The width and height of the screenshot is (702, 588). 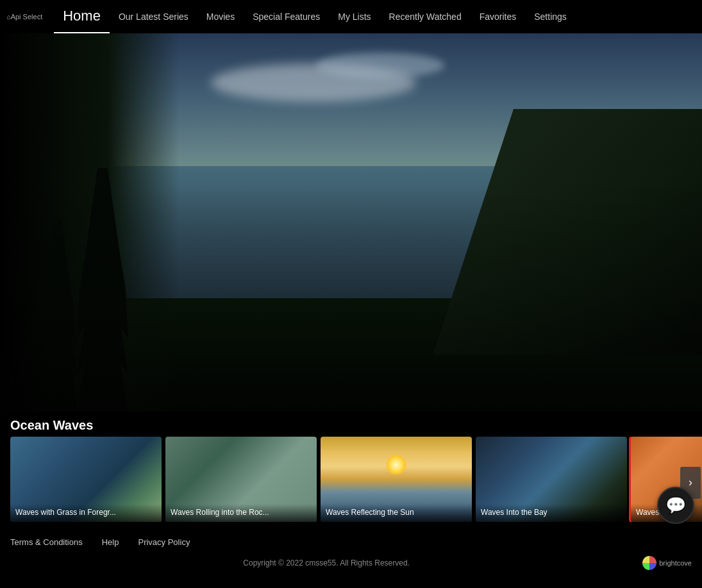 I want to click on nav-item-recently-watched: Recently Watched, so click(x=426, y=17).